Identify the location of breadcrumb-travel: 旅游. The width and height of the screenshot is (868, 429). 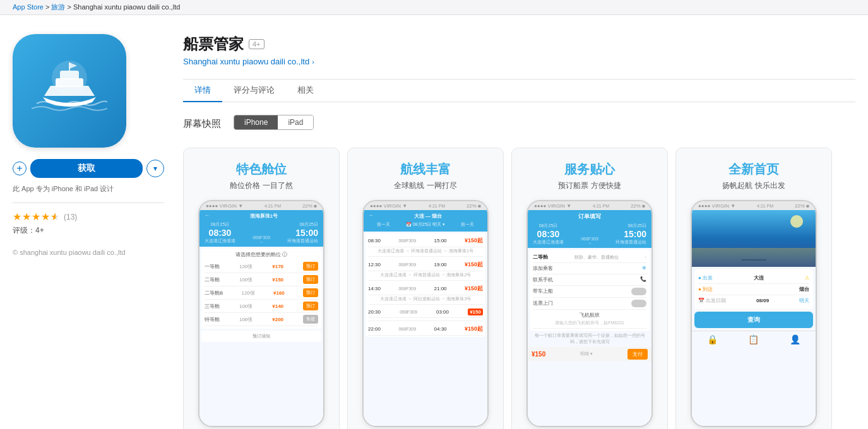
(58, 7).